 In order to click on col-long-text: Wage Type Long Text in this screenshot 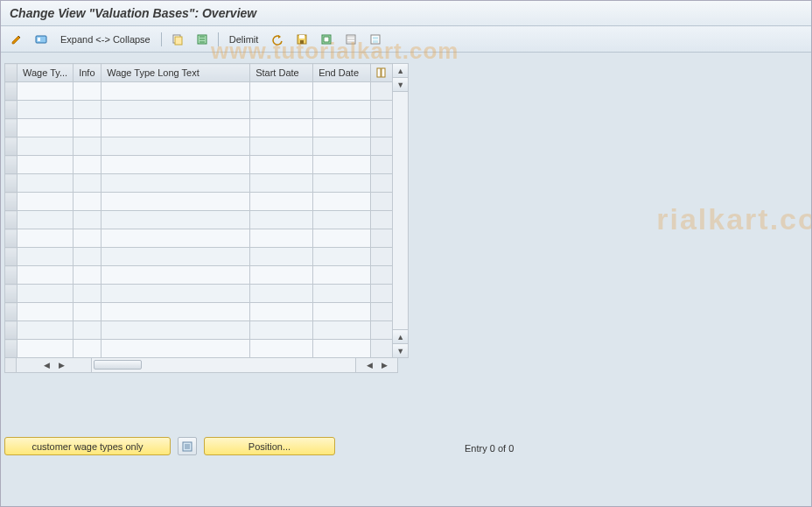, I will do `click(176, 74)`.